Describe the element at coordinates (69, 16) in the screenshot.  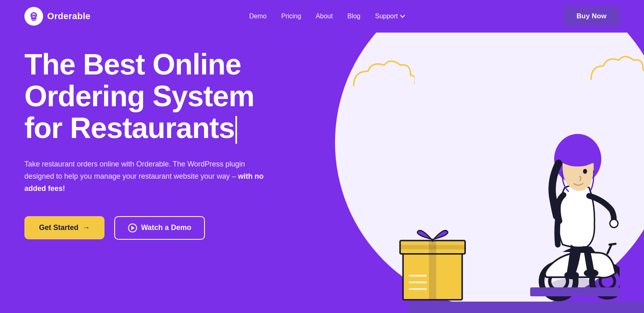
I see `logo-text: Orderable` at that location.